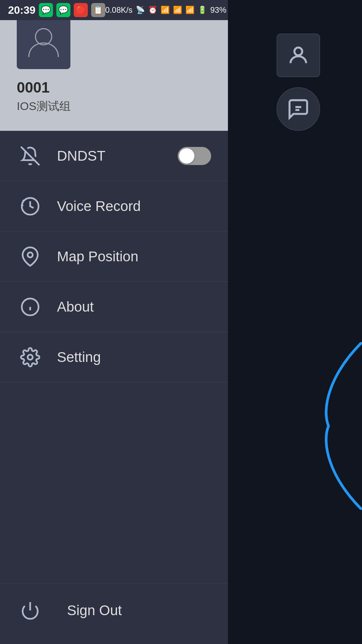 This screenshot has height=644, width=362. What do you see at coordinates (166, 10) in the screenshot?
I see `status-right: 0.08K/s 📡 ⏰ 📶 📶 📶 🔋 93%` at bounding box center [166, 10].